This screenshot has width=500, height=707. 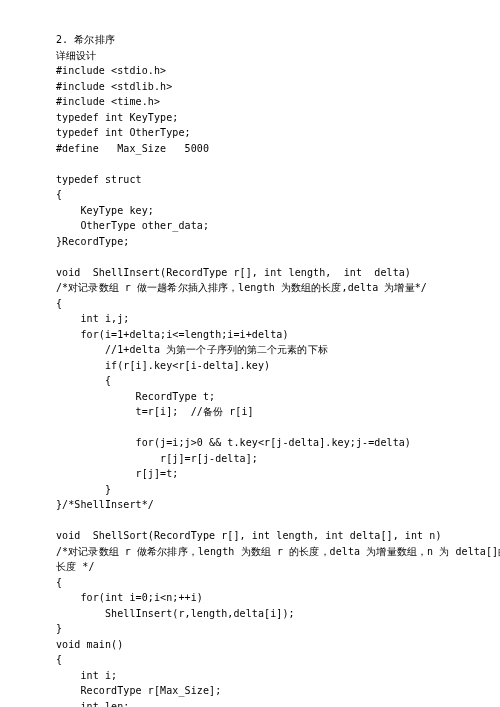 What do you see at coordinates (76, 56) in the screenshot?
I see `code-line: 详细设计` at bounding box center [76, 56].